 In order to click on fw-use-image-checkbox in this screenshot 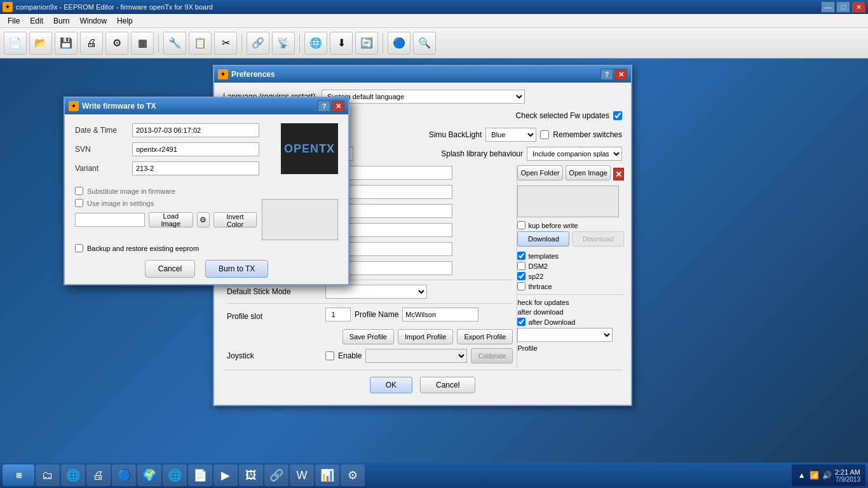, I will do `click(79, 203)`.